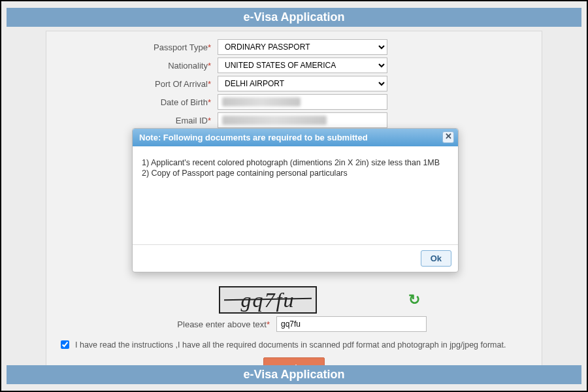  What do you see at coordinates (448, 137) in the screenshot?
I see `close-icon: ✕` at bounding box center [448, 137].